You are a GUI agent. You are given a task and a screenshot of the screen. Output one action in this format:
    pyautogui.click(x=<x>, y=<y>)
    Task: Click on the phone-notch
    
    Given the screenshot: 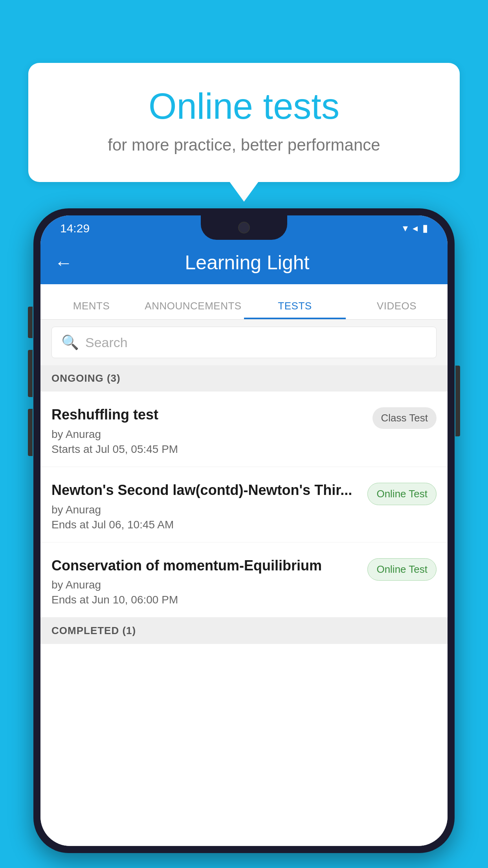 What is the action you would take?
    pyautogui.click(x=244, y=228)
    